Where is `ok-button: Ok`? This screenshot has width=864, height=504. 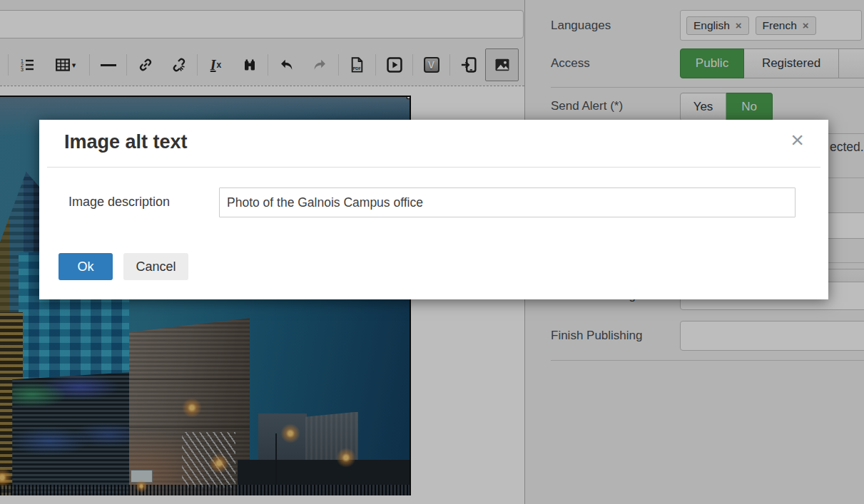 ok-button: Ok is located at coordinates (86, 267).